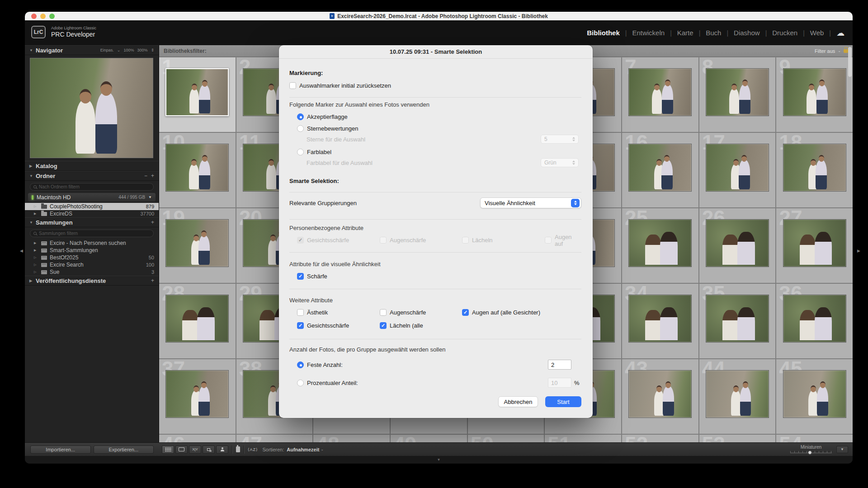 The height and width of the screenshot is (488, 868). What do you see at coordinates (300, 325) in the screenshot?
I see `face-sharpness-checkbox` at bounding box center [300, 325].